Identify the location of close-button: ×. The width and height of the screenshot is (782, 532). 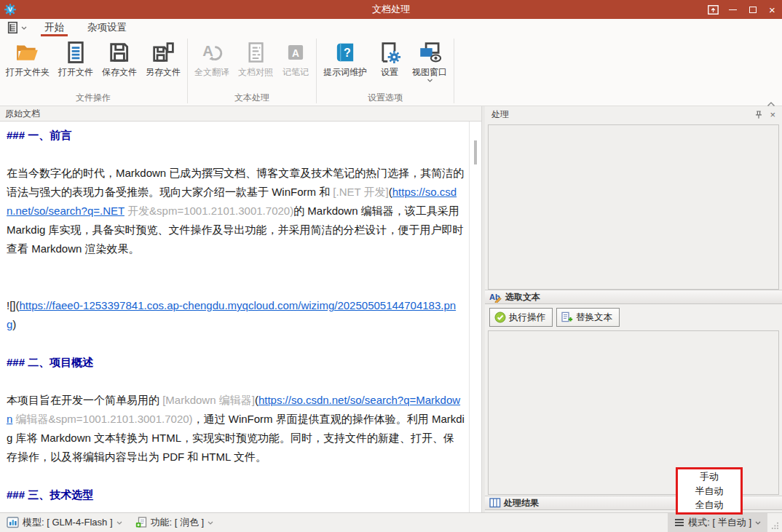
(772, 9).